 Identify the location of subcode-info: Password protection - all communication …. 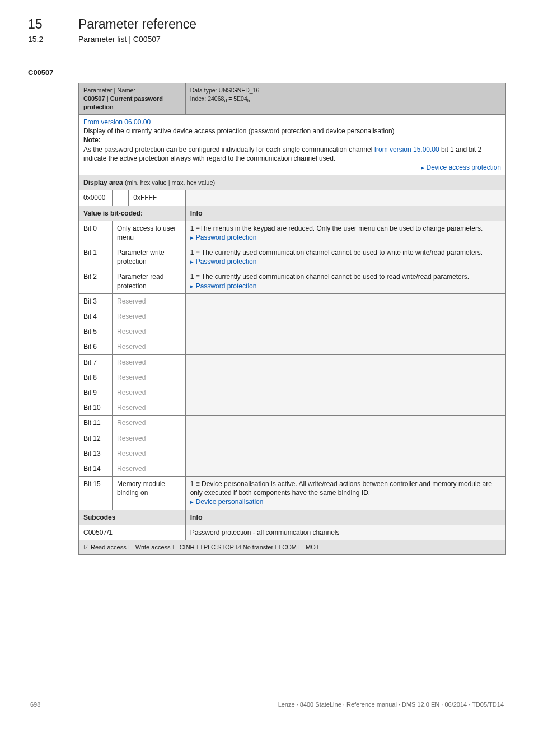
(345, 532).